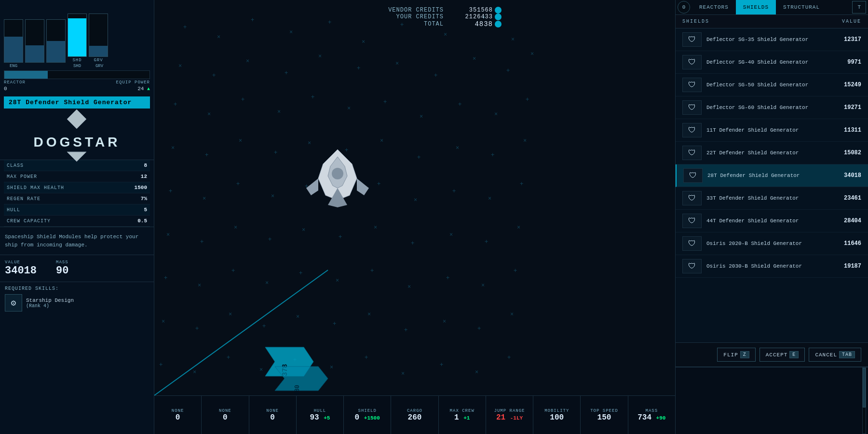 This screenshot has width=868, height=434. Describe the element at coordinates (782, 355) in the screenshot. I see `action-btn-accept: ACCEPT E` at that location.